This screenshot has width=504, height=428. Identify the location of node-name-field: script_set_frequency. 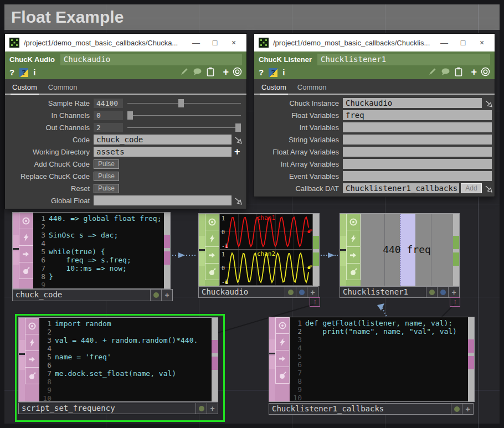
(107, 409).